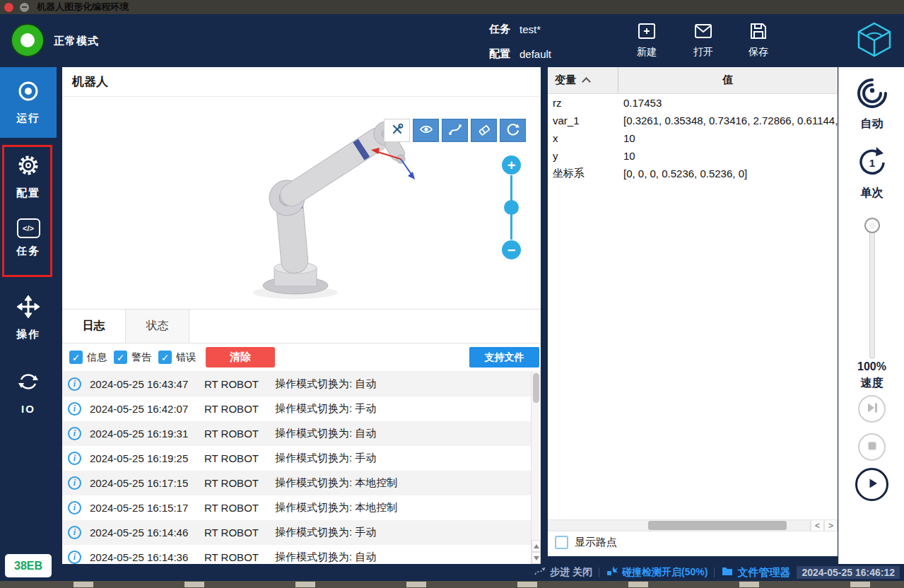  What do you see at coordinates (536, 546) in the screenshot?
I see `triangle-up-icon` at bounding box center [536, 546].